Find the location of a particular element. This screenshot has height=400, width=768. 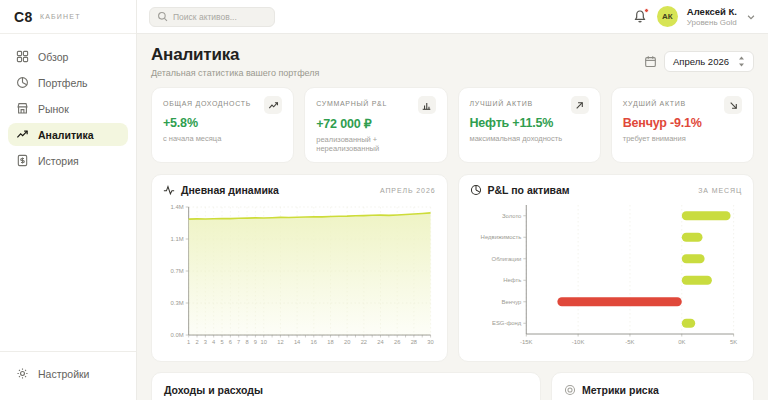

stat-label: СУММАРНЫЙ P&L is located at coordinates (352, 102).